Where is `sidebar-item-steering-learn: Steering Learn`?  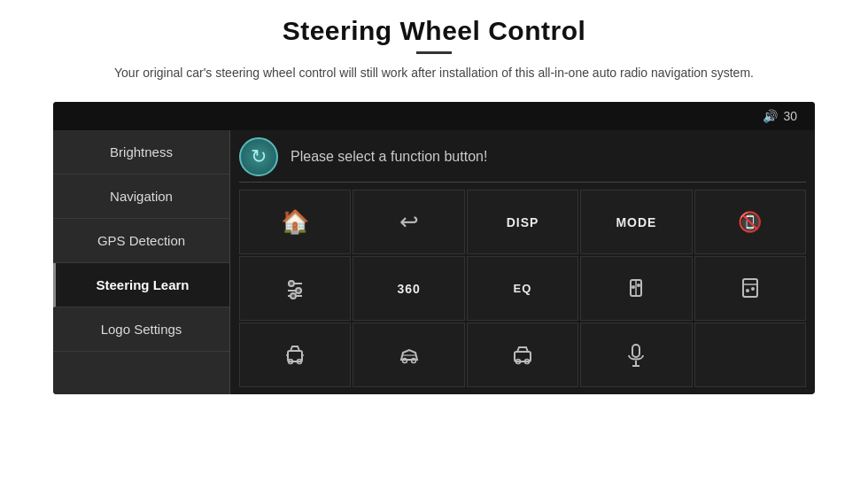 sidebar-item-steering-learn: Steering Learn is located at coordinates (142, 285).